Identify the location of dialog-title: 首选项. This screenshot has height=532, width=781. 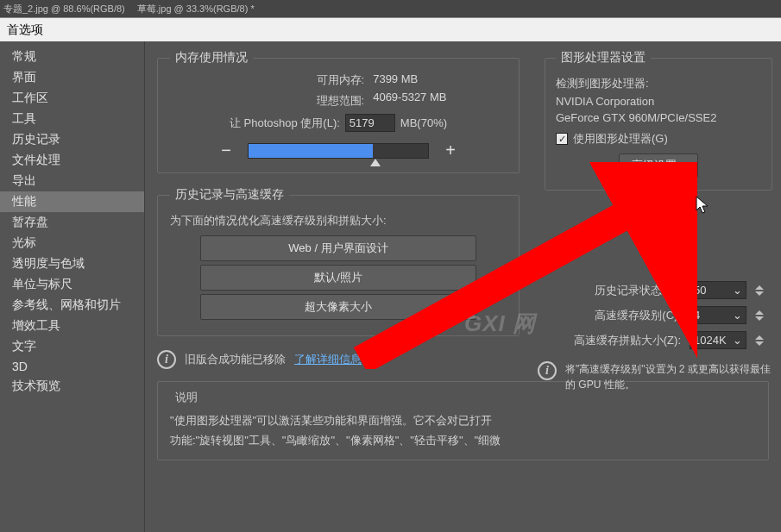
(25, 30).